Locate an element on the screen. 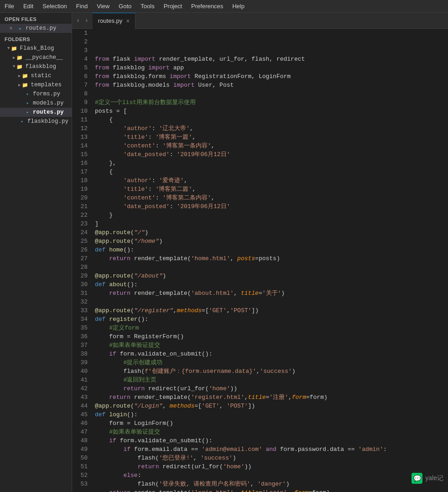 The height and width of the screenshot is (492, 448). file-routes-py: ✦ routes.py is located at coordinates (36, 112).